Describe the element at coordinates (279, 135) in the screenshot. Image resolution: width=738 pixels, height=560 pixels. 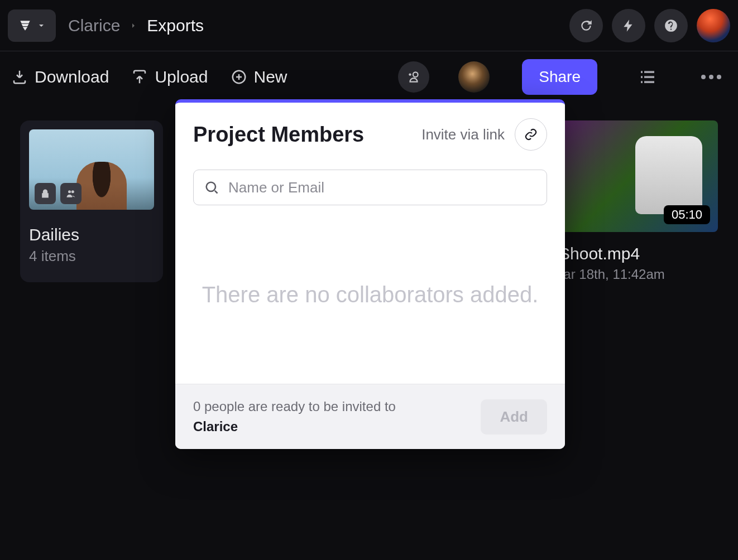
I see `modal-title: Project Members` at that location.